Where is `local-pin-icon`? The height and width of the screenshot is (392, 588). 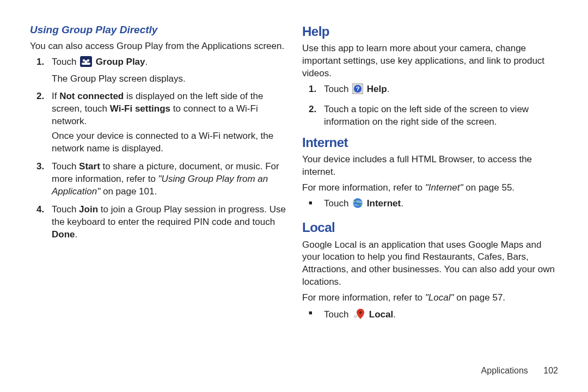 local-pin-icon is located at coordinates (359, 316).